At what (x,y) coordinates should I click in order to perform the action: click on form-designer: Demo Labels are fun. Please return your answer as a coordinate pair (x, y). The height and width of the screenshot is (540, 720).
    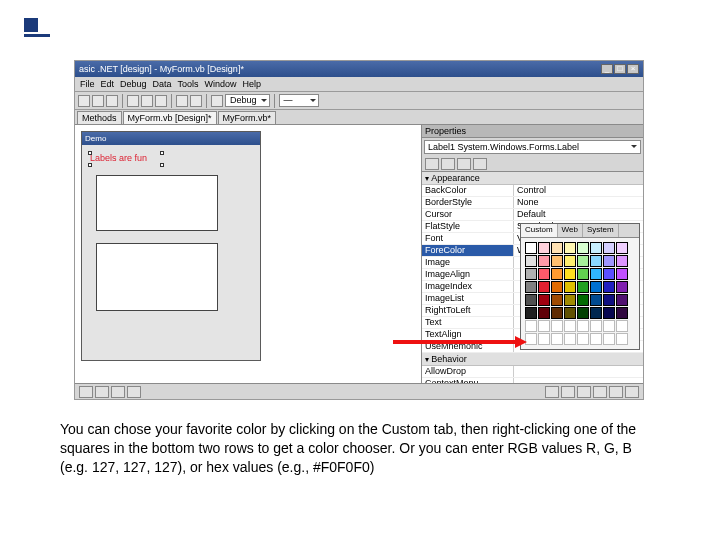
    Looking at the image, I should click on (171, 246).